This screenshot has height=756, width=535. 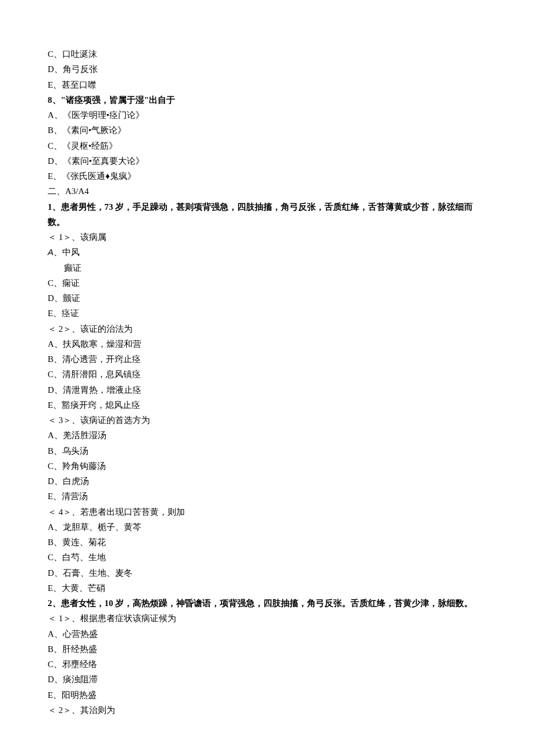 What do you see at coordinates (268, 557) in the screenshot?
I see `case1-sub4-option-c: C、白芍、生地` at bounding box center [268, 557].